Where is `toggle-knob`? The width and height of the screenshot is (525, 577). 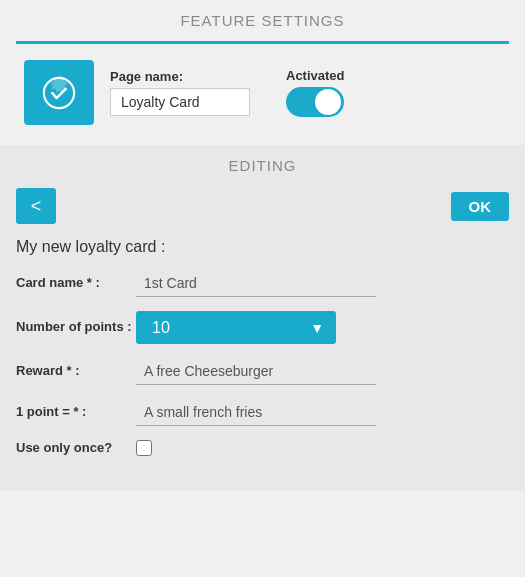 toggle-knob is located at coordinates (328, 102).